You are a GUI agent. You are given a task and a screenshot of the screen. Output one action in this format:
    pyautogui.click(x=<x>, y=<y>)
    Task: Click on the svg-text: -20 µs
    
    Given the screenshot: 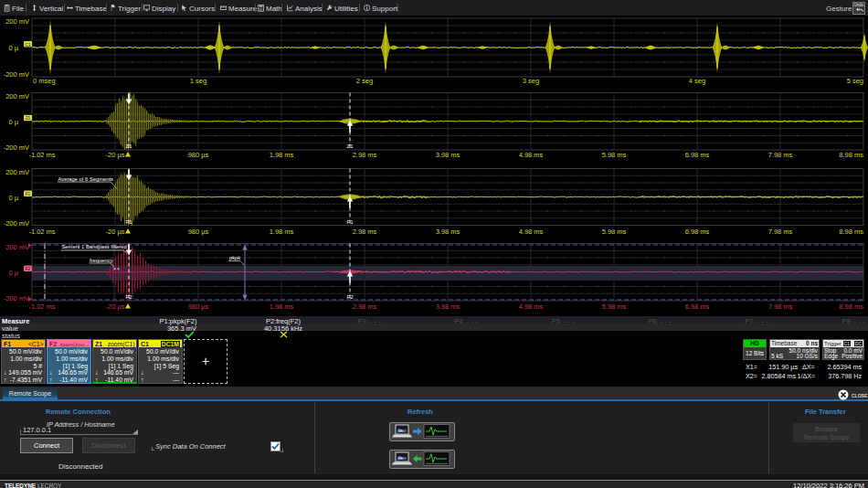 What is the action you would take?
    pyautogui.click(x=115, y=307)
    